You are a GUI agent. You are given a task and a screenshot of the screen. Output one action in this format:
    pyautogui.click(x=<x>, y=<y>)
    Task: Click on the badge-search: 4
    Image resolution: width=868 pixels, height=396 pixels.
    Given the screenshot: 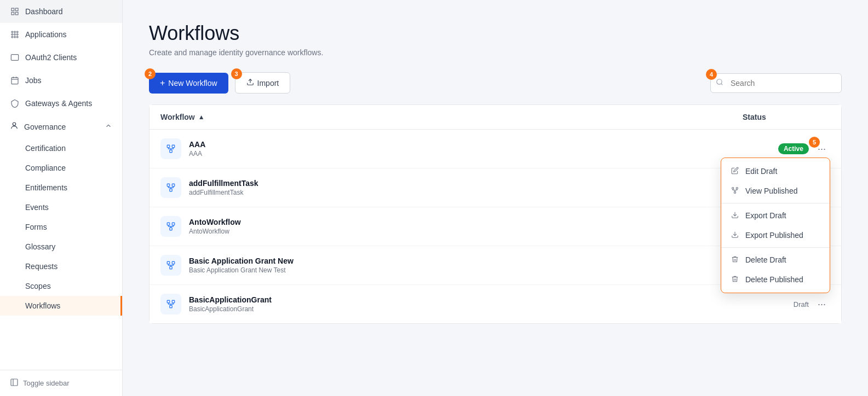 What is the action you would take?
    pyautogui.click(x=711, y=74)
    